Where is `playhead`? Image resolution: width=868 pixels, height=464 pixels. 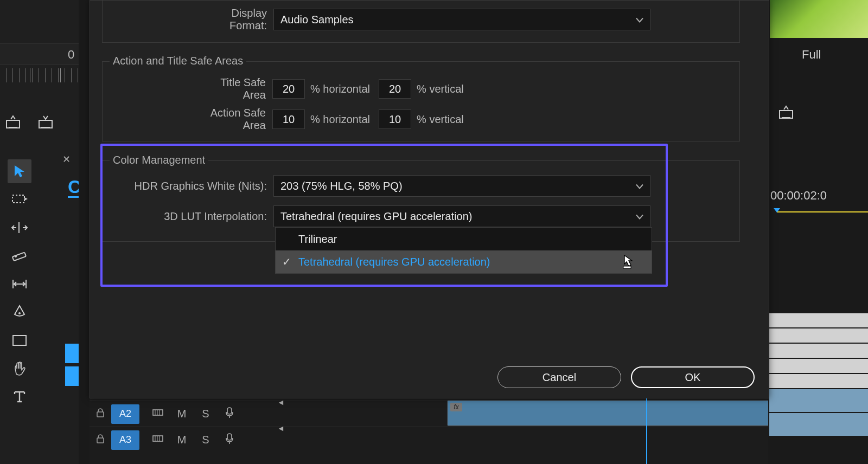 playhead is located at coordinates (647, 428).